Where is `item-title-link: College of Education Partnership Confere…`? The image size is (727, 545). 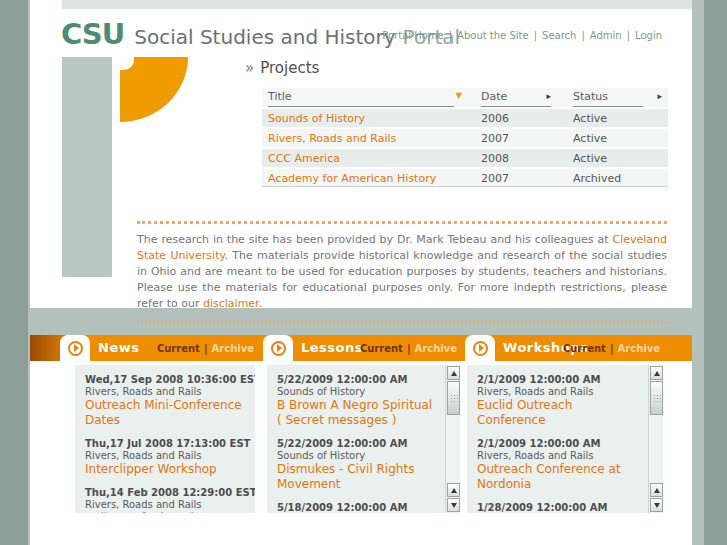 item-title-link: College of Education Partnership Confere… is located at coordinates (166, 512).